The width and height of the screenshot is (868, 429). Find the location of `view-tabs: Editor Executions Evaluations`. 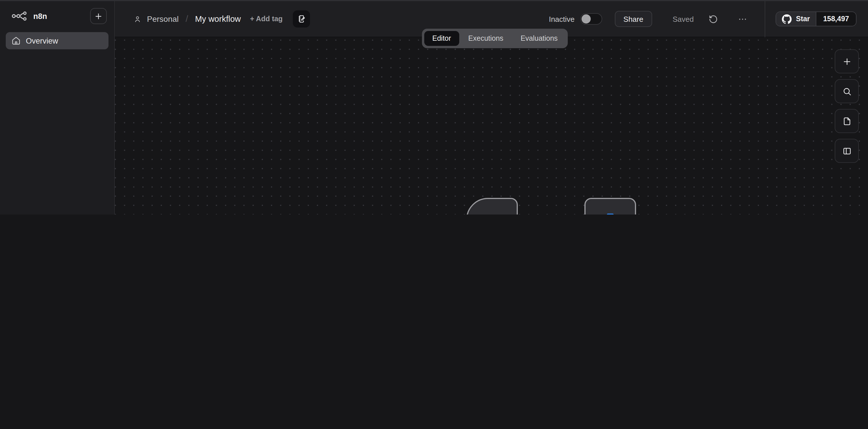

view-tabs: Editor Executions Evaluations is located at coordinates (495, 38).